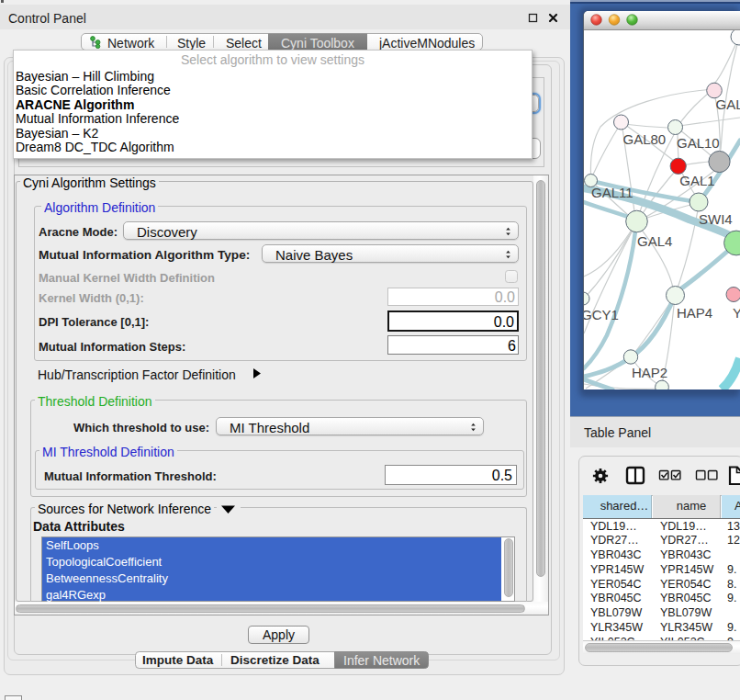 The height and width of the screenshot is (700, 740). I want to click on svg-text: Y, so click(736, 312).